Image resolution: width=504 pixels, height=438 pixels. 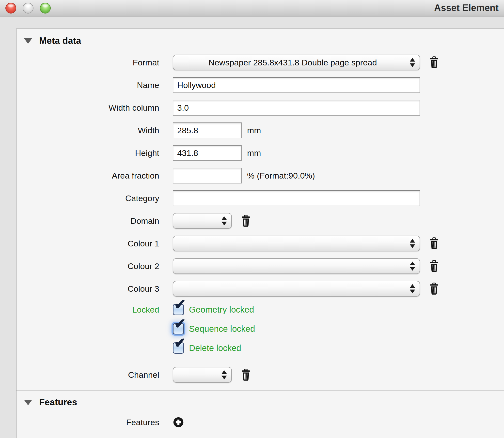 What do you see at coordinates (94, 423) in the screenshot?
I see `features-label: Features` at bounding box center [94, 423].